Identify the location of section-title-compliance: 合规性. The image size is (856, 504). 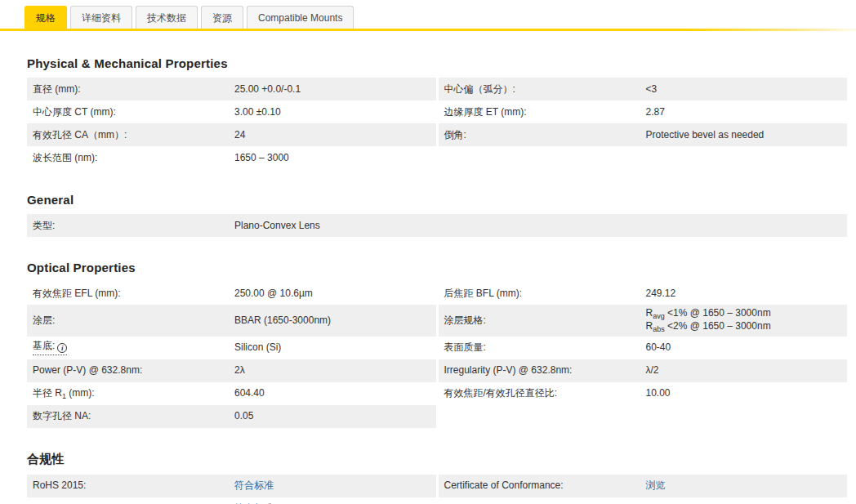
(437, 459).